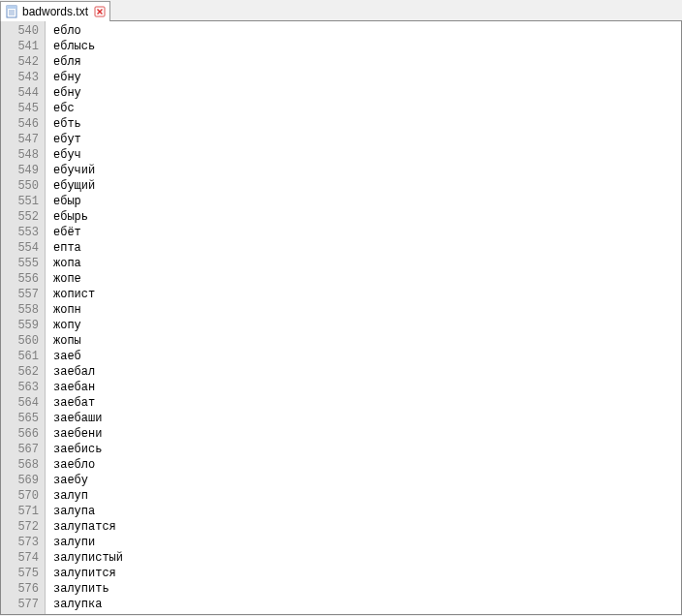  I want to click on line-number: 560, so click(21, 341).